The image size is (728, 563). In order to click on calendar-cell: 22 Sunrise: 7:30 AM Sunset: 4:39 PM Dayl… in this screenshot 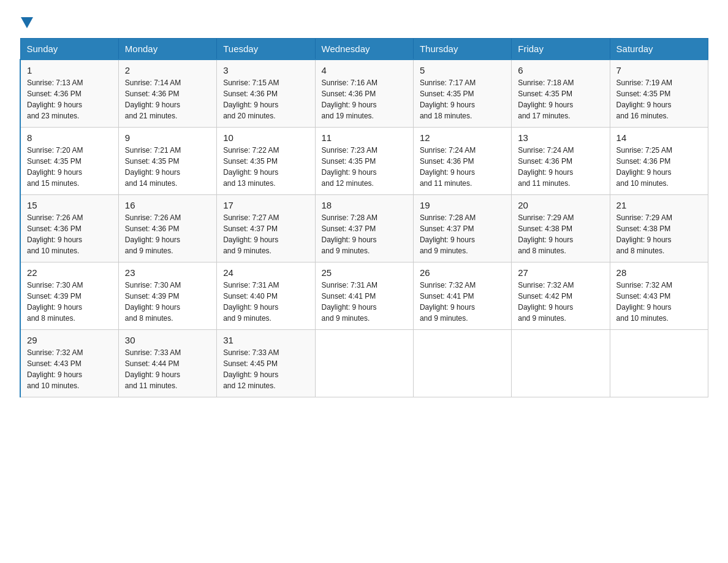, I will do `click(69, 296)`.